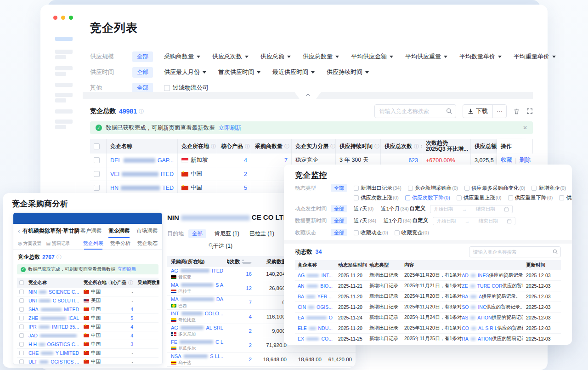  Describe the element at coordinates (495, 188) in the screenshot. I see `dynamic-type-checkbox: 供应最多采购商变化(0)` at that location.